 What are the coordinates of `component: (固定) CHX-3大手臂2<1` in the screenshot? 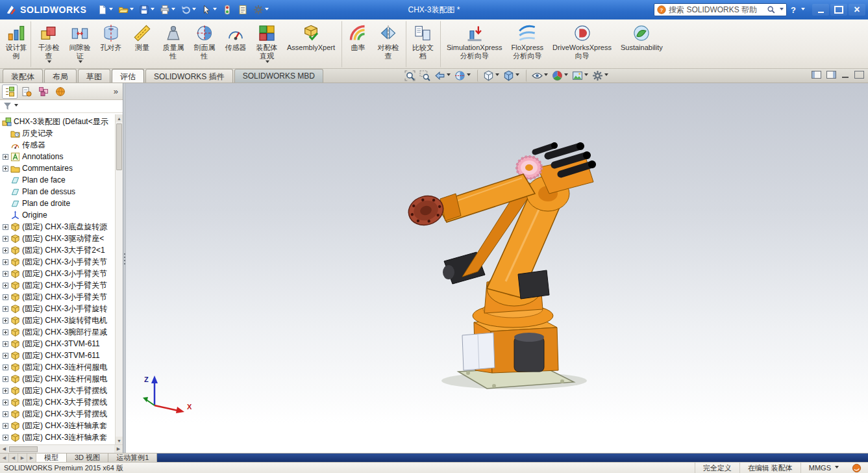 It's located at (57, 250).